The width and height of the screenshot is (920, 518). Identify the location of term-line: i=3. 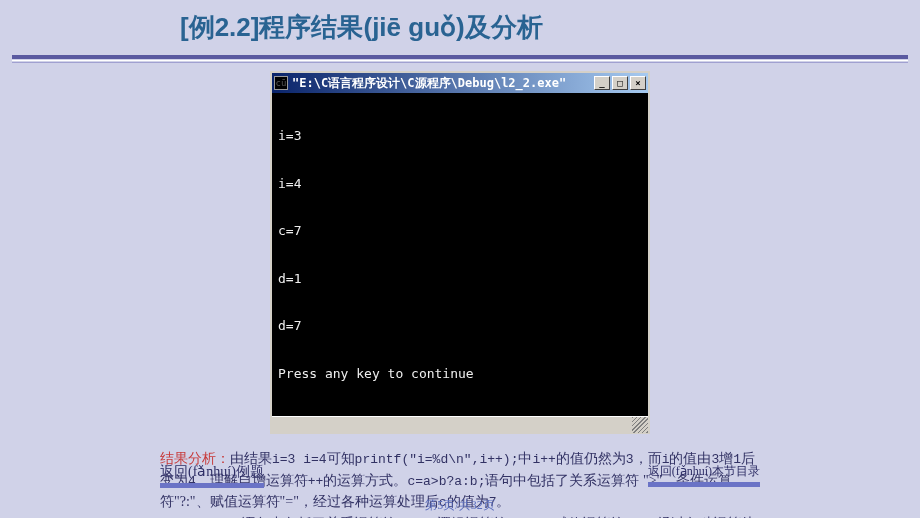
(460, 136).